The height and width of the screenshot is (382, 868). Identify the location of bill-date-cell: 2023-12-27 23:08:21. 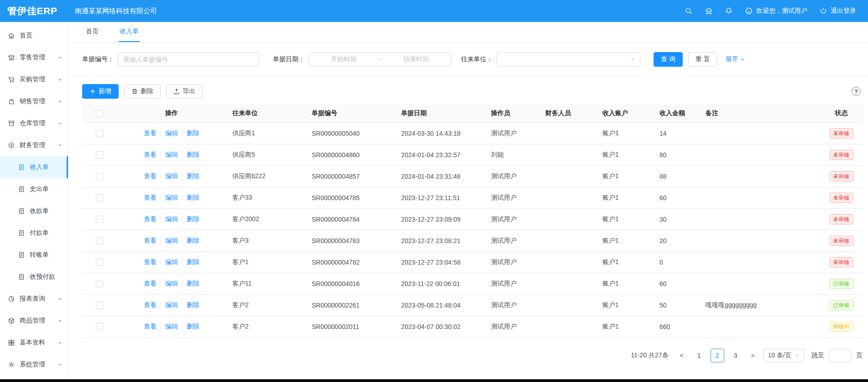
(441, 240).